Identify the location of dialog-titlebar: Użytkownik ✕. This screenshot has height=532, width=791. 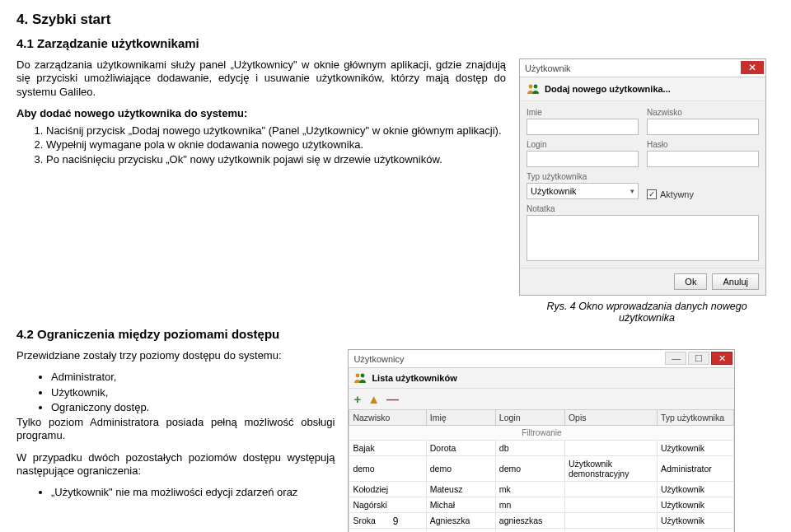
(643, 68).